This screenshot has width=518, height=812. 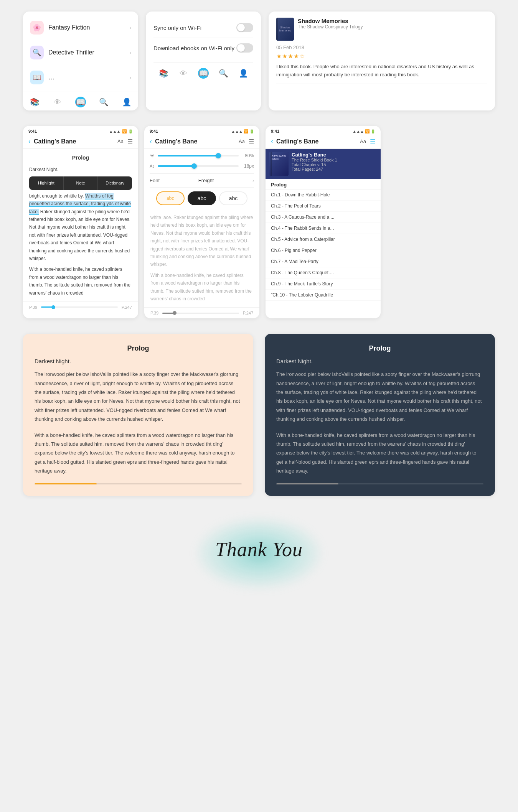 What do you see at coordinates (259, 549) in the screenshot?
I see `thank-you-text: Thank You` at bounding box center [259, 549].